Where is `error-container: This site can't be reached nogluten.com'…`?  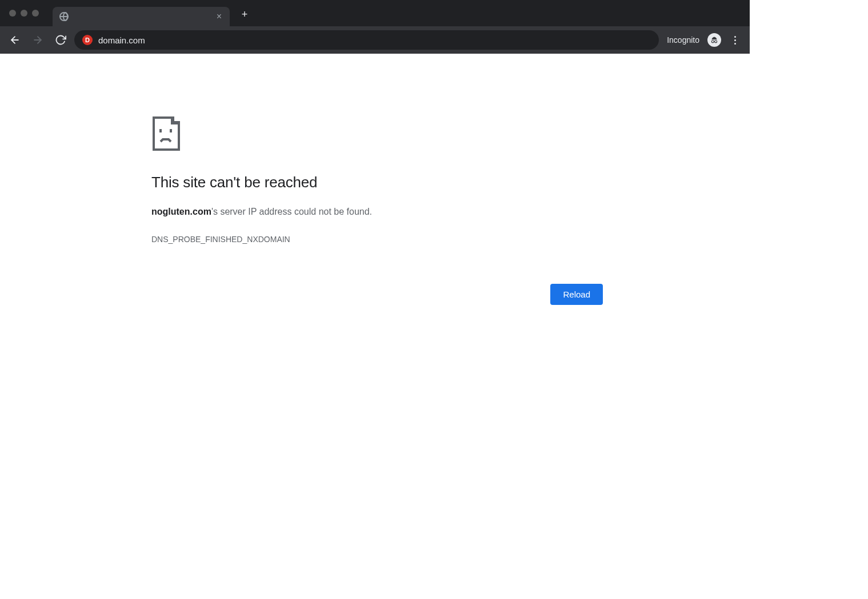 error-container: This site can't be reached nogluten.com'… is located at coordinates (323, 180).